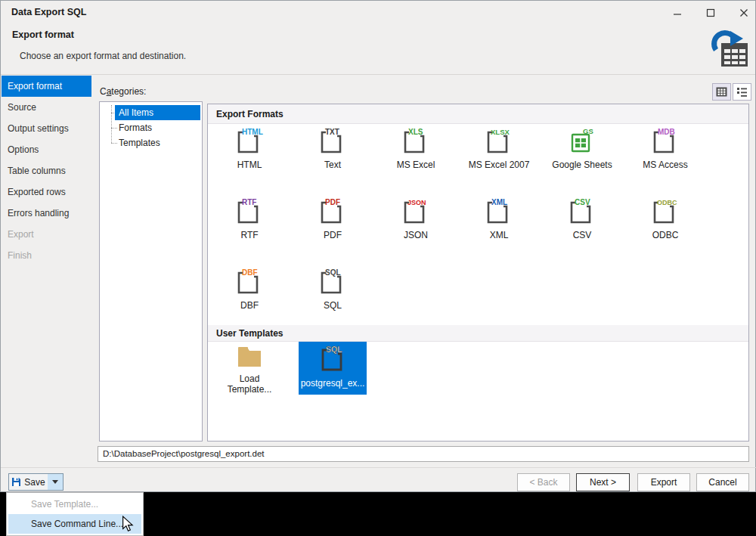  I want to click on svg-text: XLSX, so click(500, 132).